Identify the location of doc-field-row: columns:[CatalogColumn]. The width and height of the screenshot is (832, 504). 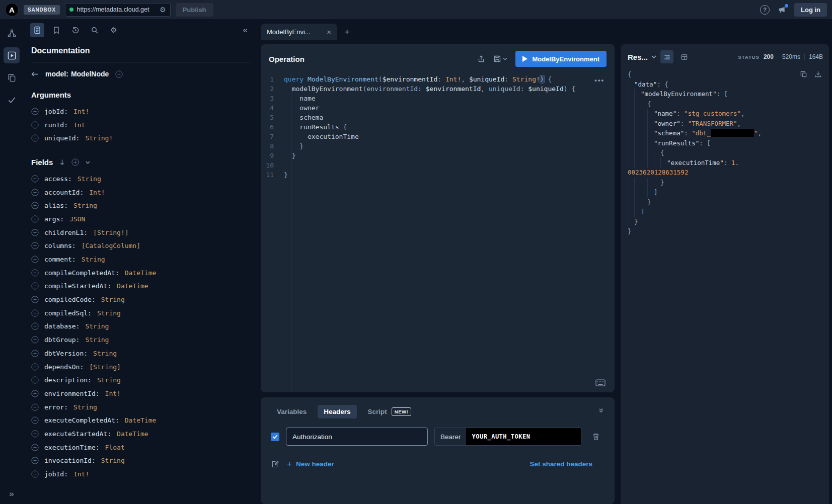
(141, 246).